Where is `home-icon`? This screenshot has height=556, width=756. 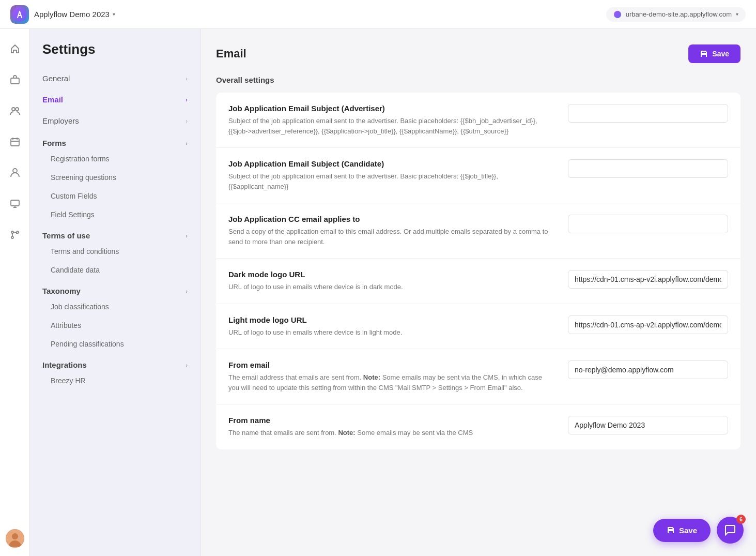
home-icon is located at coordinates (15, 49).